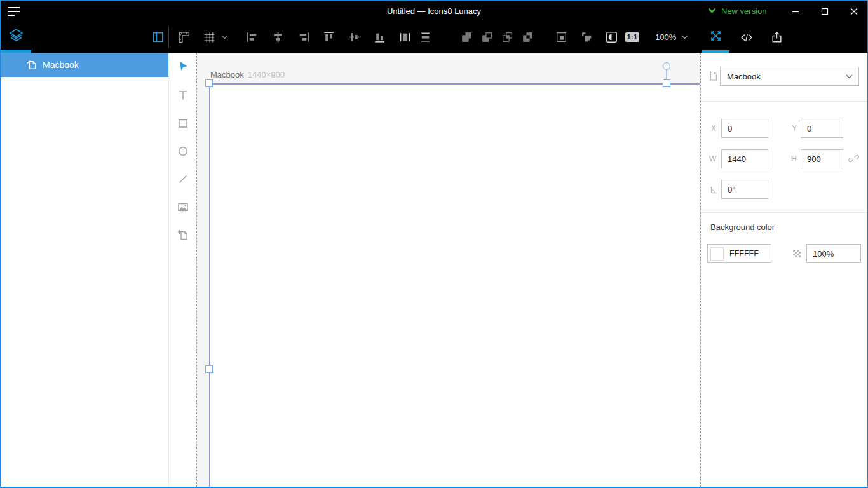 This screenshot has width=868, height=488. Describe the element at coordinates (672, 37) in the screenshot. I see `zoom-level-dropdown: 100%` at that location.